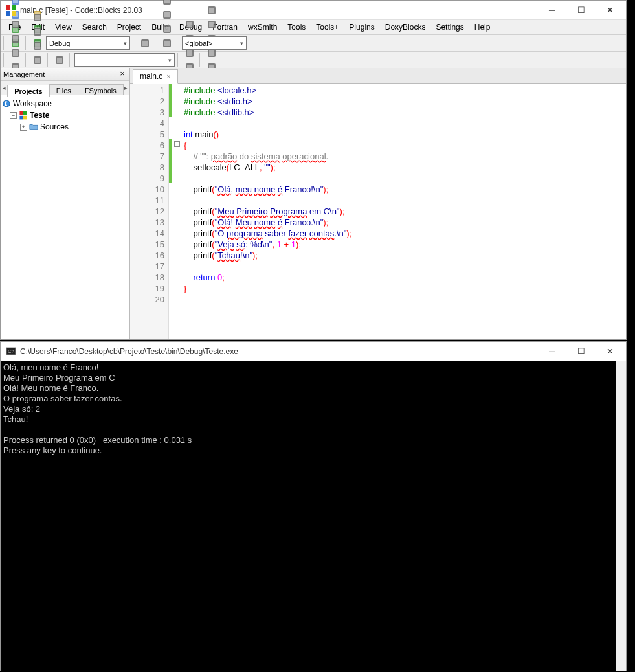 Image resolution: width=635 pixels, height=672 pixels. I want to click on next-line-button, so click(167, 4).